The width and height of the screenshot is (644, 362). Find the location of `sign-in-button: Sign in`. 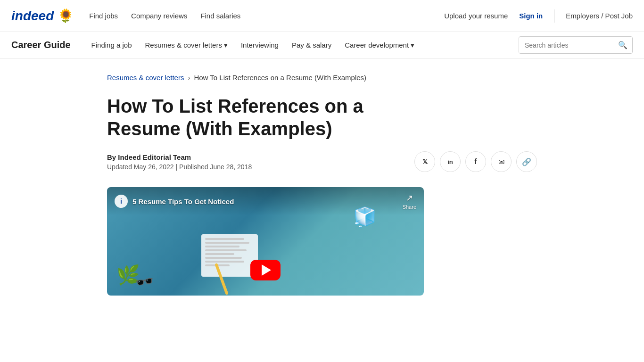

sign-in-button: Sign in is located at coordinates (531, 16).